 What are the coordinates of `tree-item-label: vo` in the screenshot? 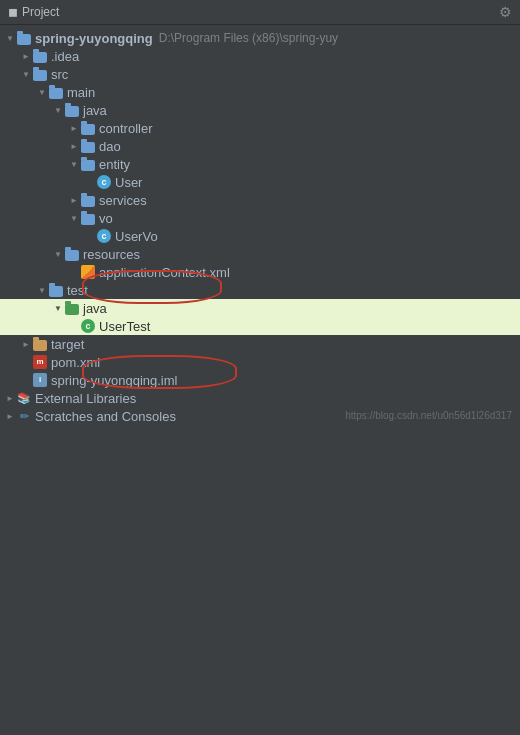 It's located at (106, 218).